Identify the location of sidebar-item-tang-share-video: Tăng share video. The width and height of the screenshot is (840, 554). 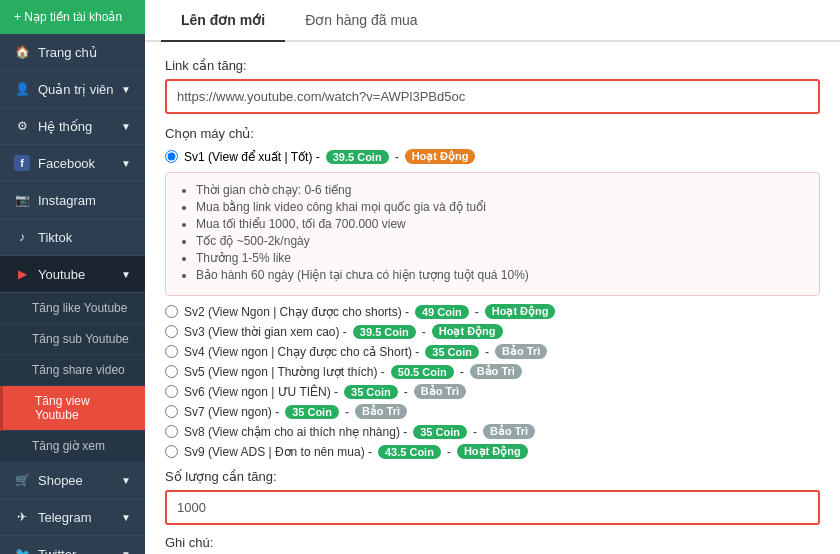
(72, 370).